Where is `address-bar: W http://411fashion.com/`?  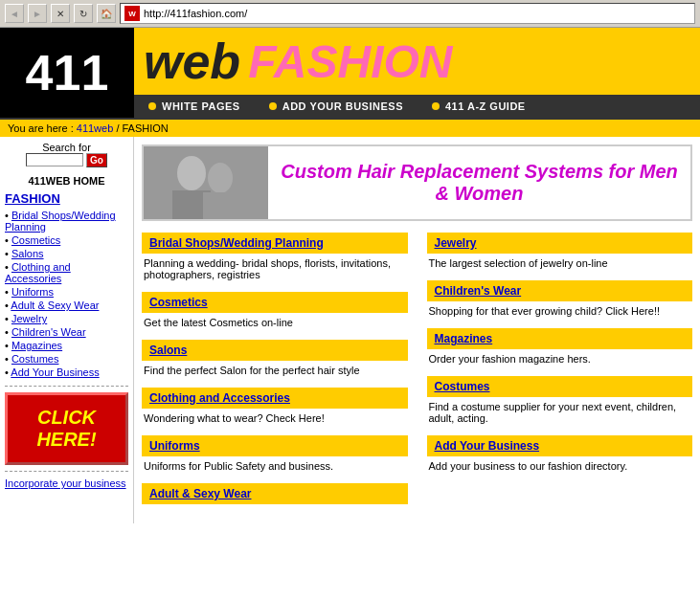 address-bar: W http://411fashion.com/ is located at coordinates (408, 13).